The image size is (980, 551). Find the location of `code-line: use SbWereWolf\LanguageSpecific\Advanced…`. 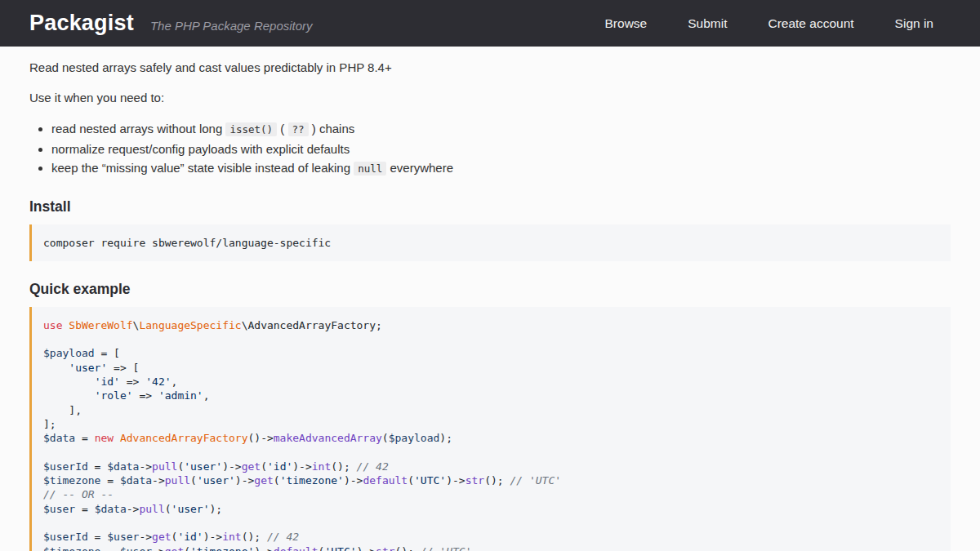

code-line: use SbWereWolf\LanguageSpecific\Advanced… is located at coordinates (490, 325).